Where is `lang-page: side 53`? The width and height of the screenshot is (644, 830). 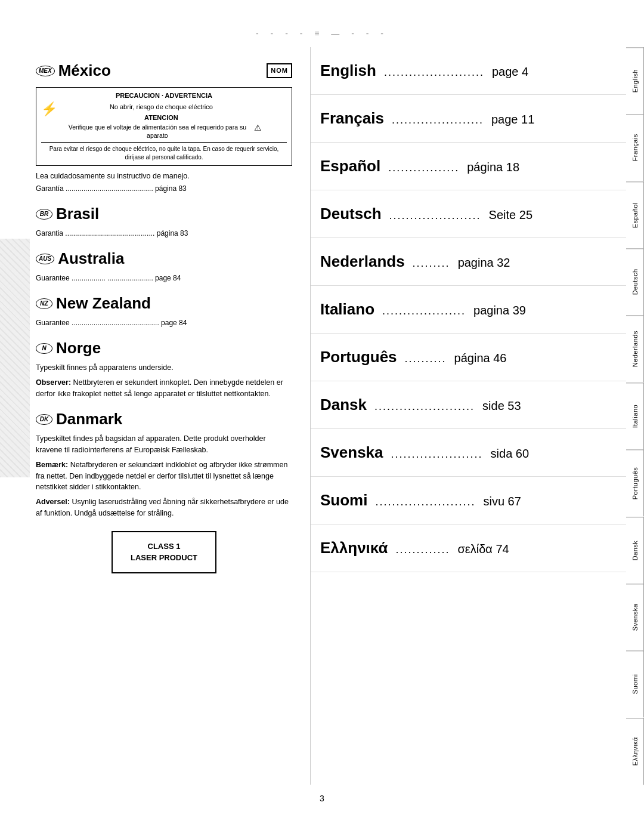
lang-page: side 53 is located at coordinates (502, 406).